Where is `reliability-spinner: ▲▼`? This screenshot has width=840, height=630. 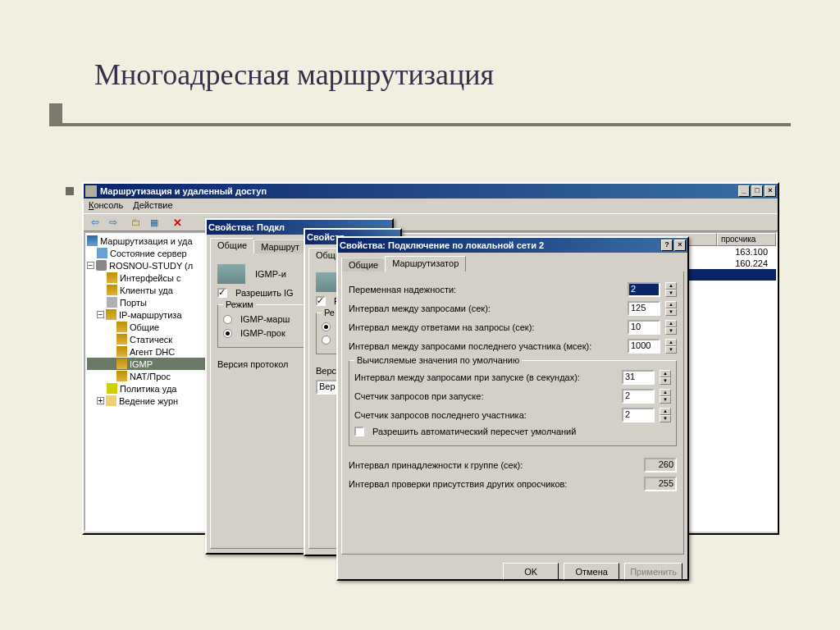 reliability-spinner: ▲▼ is located at coordinates (671, 290).